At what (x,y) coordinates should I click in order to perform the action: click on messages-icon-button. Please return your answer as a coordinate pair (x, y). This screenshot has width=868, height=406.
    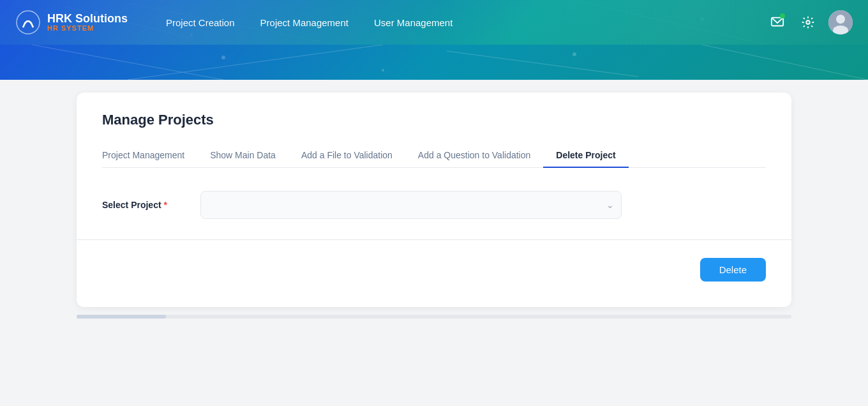
    Looking at the image, I should click on (777, 22).